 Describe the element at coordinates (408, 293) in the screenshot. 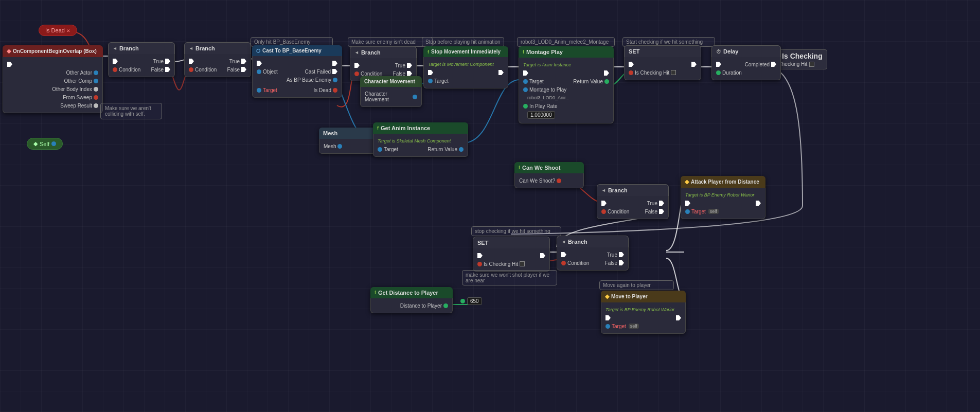

I see `get-distance-label: Get Distance to Player` at that location.